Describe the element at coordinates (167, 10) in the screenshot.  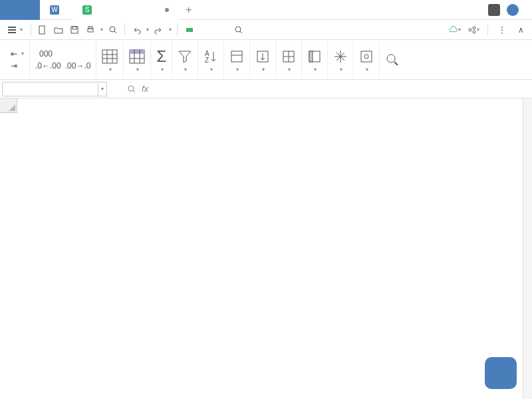
I see `modified-dot-icon` at that location.